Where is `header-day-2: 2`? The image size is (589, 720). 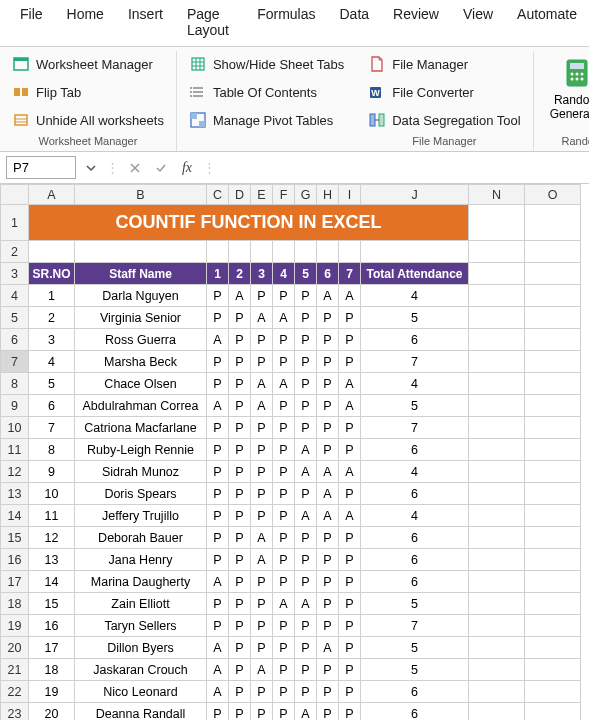
header-day-2: 2 is located at coordinates (240, 274).